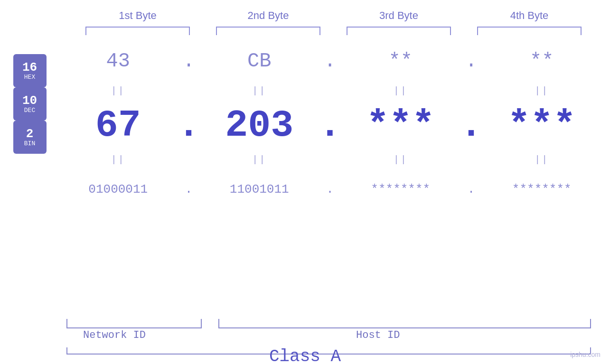  I want to click on bin-row: 01000011 . 11001011 . ******** ., so click(330, 189).